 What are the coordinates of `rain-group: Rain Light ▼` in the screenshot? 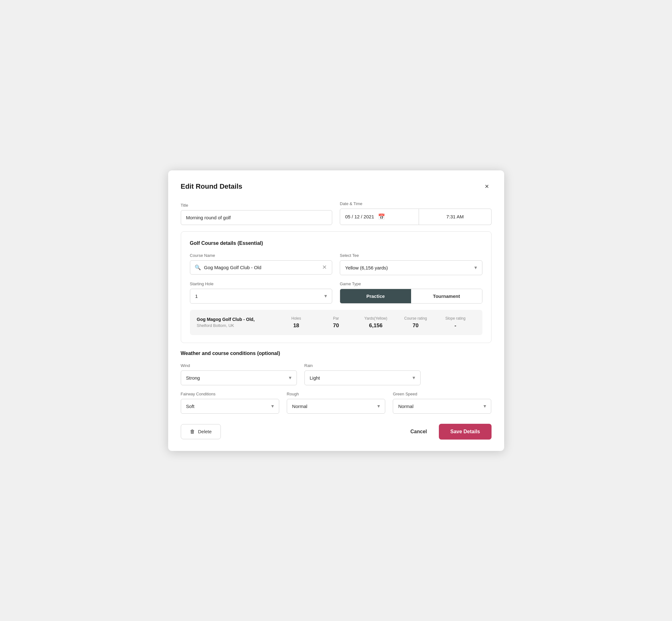 It's located at (363, 374).